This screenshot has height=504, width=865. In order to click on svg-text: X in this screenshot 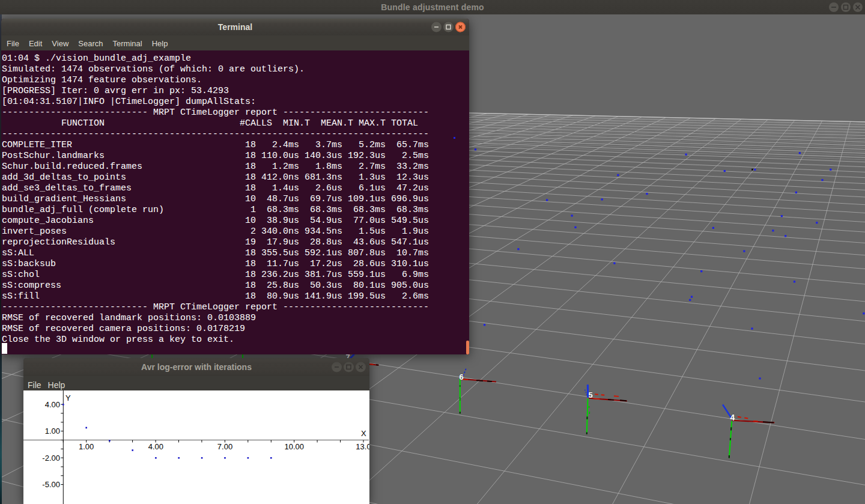, I will do `click(364, 434)`.